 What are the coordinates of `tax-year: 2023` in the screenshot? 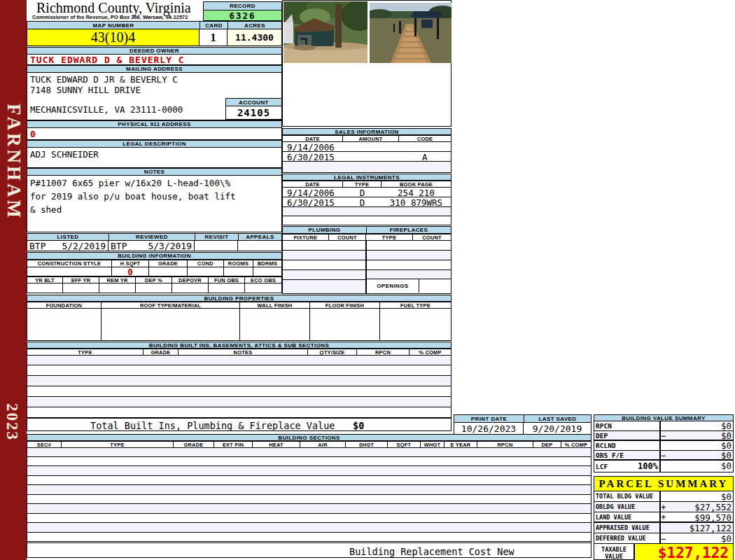 It's located at (12, 422).